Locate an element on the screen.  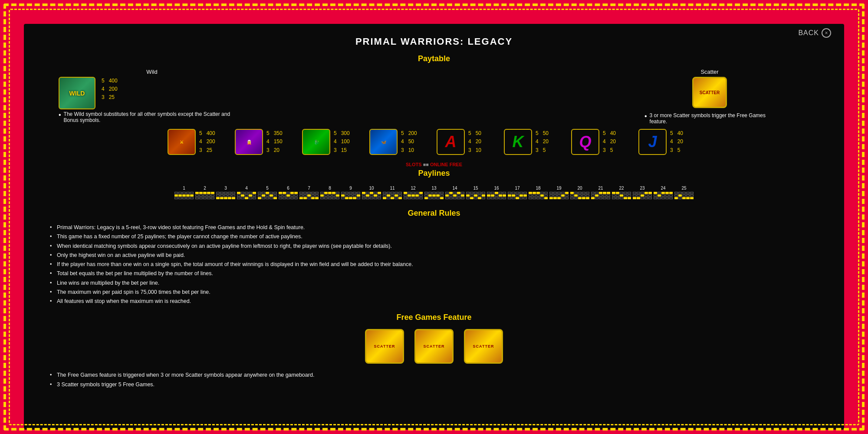
rule-item: If the player has more than one win on a… is located at coordinates (434, 265).